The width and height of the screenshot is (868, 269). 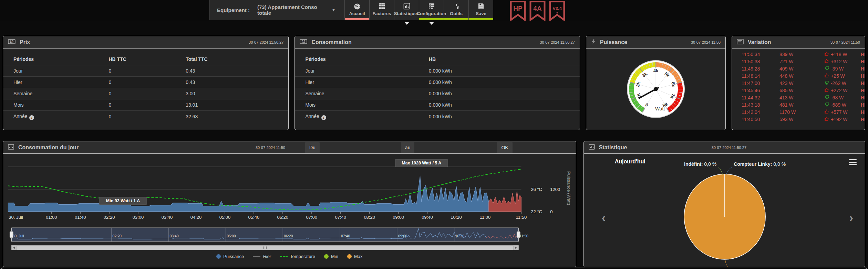 I want to click on chart-scrollbar, so click(x=289, y=248).